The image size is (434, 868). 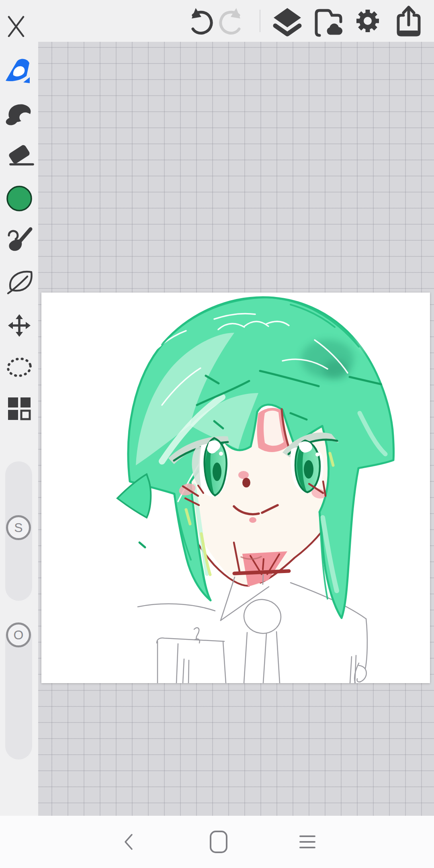 What do you see at coordinates (232, 21) in the screenshot?
I see `redo-button` at bounding box center [232, 21].